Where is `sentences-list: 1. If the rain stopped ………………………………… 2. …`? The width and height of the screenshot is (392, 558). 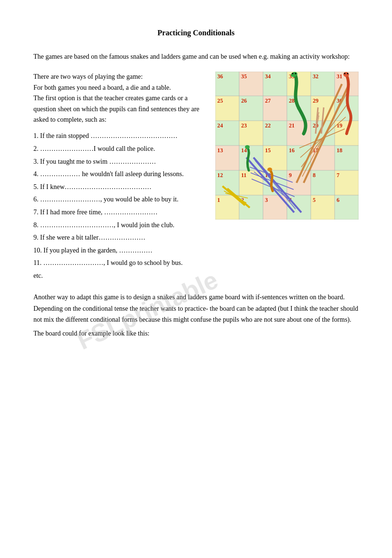 sentences-list: 1. If the rain stopped ………………………………… 2. … is located at coordinates (119, 206).